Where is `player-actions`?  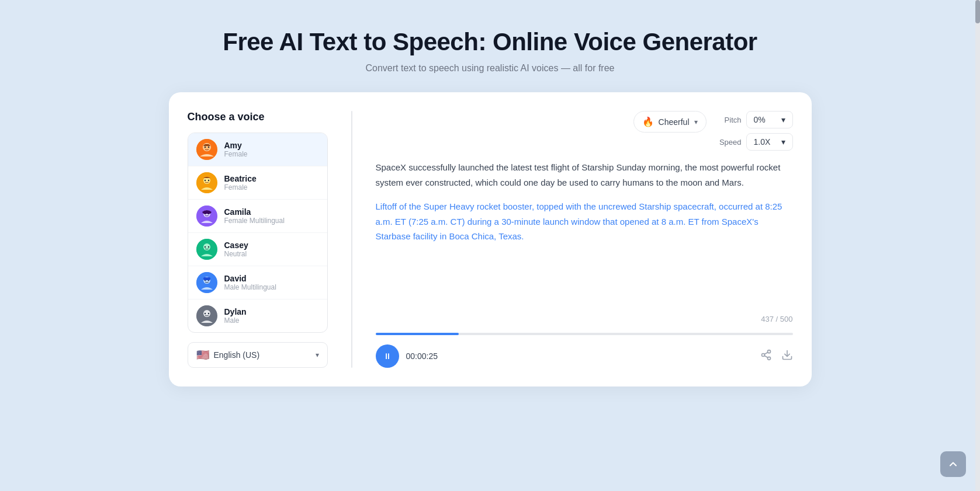
player-actions is located at coordinates (777, 356).